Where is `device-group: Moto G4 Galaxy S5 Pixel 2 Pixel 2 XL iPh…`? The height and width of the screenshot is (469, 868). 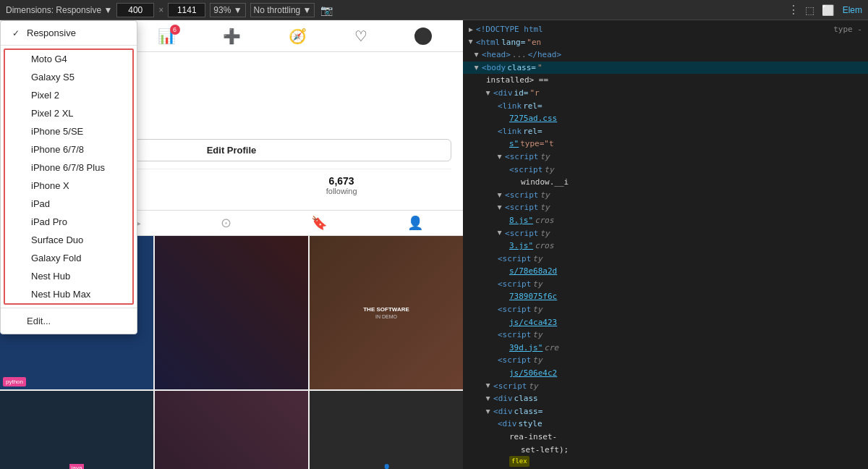
device-group: Moto G4 Galaxy S5 Pixel 2 Pixel 2 XL iPh… is located at coordinates (69, 177).